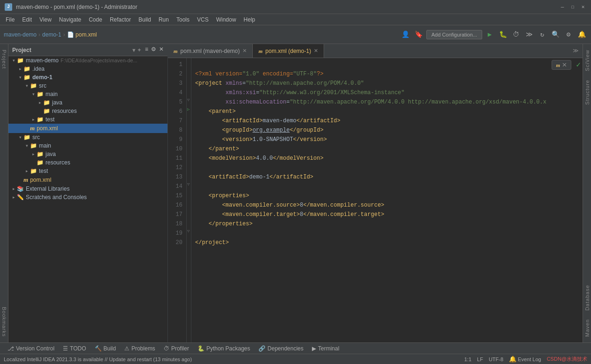 Image resolution: width=591 pixels, height=364 pixels. I want to click on right-tab-structure: Structure, so click(587, 92).